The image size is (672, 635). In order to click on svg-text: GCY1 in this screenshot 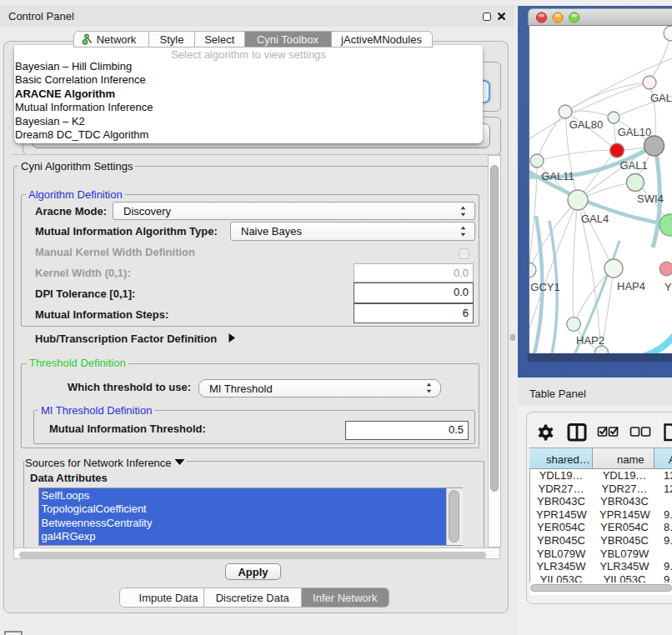, I will do `click(545, 287)`.